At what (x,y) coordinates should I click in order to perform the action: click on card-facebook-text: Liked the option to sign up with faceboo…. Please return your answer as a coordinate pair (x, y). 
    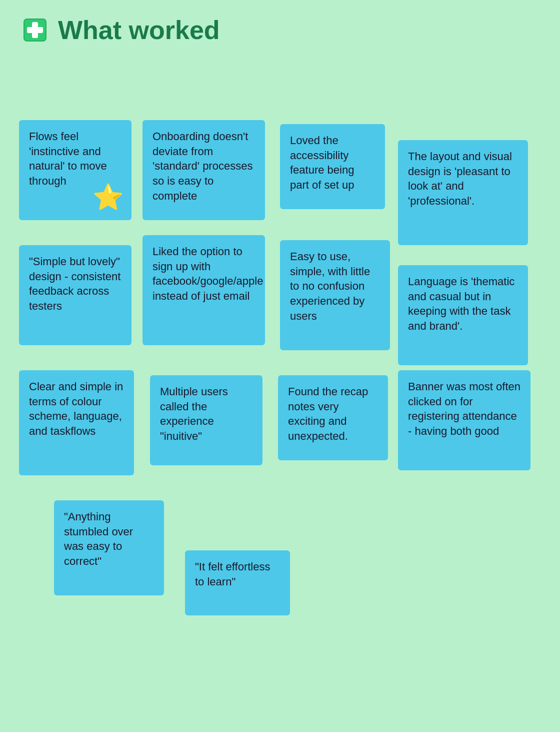
    Looking at the image, I should click on (208, 274).